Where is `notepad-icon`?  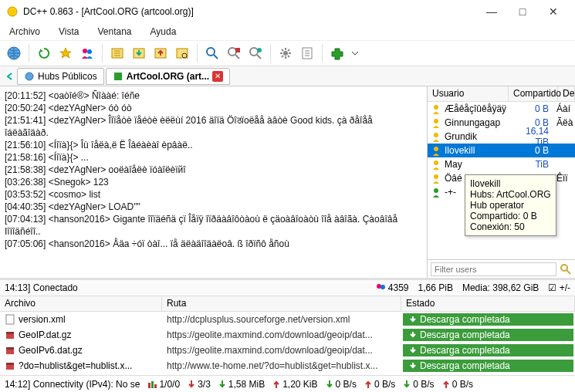
notepad-icon is located at coordinates (307, 53).